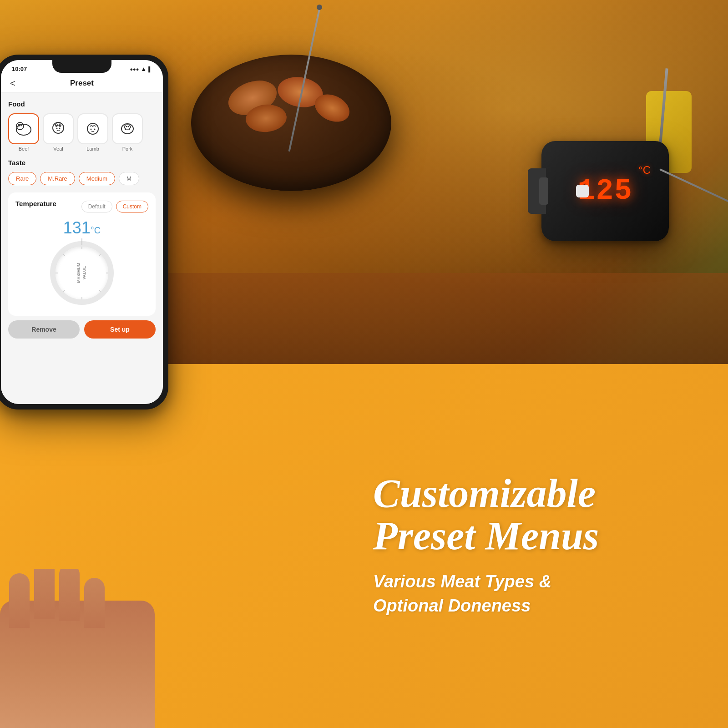 This screenshot has height=728, width=728. I want to click on food-icon-veal, so click(58, 129).